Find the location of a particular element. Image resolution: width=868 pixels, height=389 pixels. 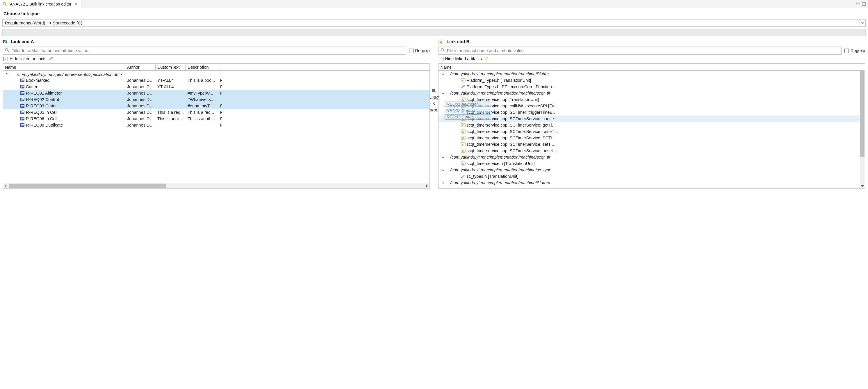

tree-b-row: scqt_timerservice.cpp::SCTimerService::g… is located at coordinates (652, 125).